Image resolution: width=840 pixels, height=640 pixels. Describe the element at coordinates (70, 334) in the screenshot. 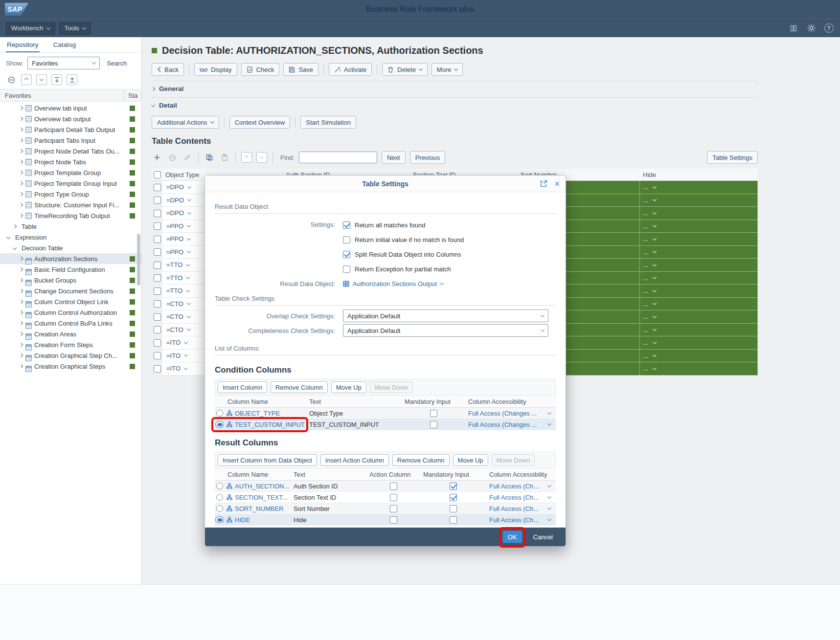

I see `tree-item: Creation Areas` at that location.